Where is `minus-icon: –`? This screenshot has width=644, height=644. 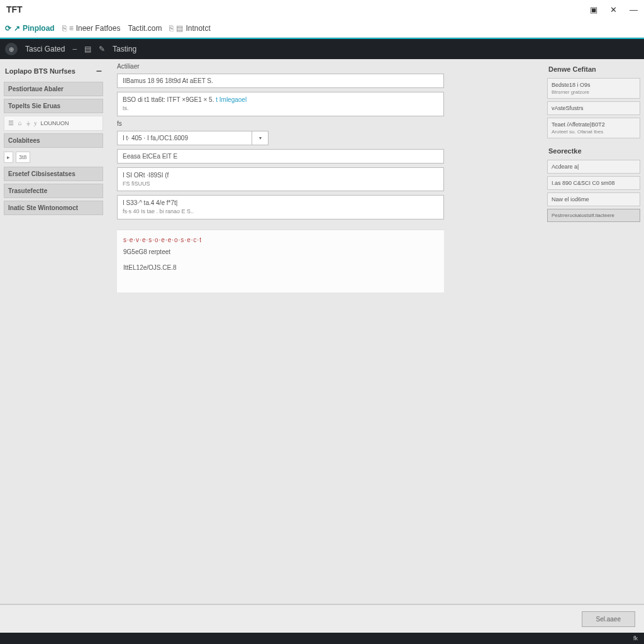
minus-icon: – is located at coordinates (74, 49).